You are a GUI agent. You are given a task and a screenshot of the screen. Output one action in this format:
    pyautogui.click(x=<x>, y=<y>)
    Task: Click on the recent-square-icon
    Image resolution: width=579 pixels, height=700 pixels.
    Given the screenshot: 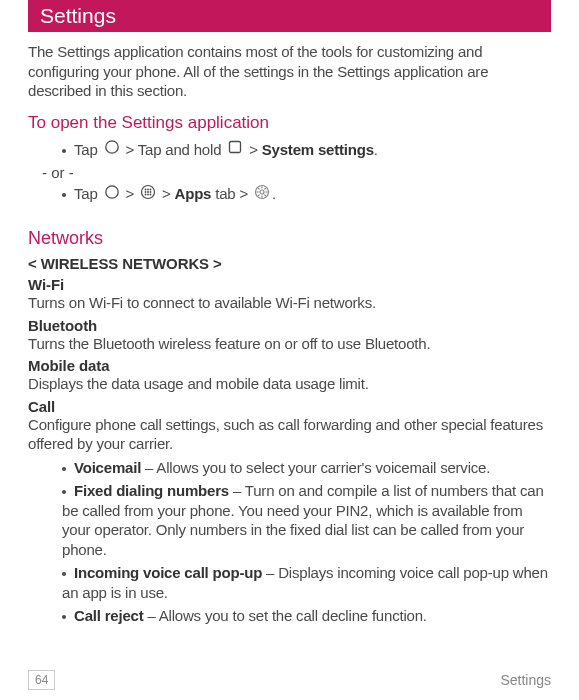 What is the action you would take?
    pyautogui.click(x=235, y=150)
    